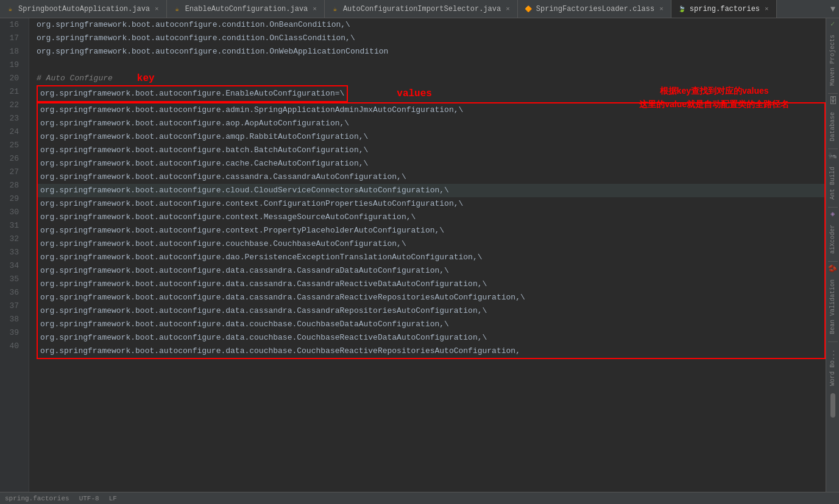 The image size is (839, 504). Describe the element at coordinates (431, 338) in the screenshot. I see `code-line-39: org.springframework.boot.autoconfigure.d…` at that location.